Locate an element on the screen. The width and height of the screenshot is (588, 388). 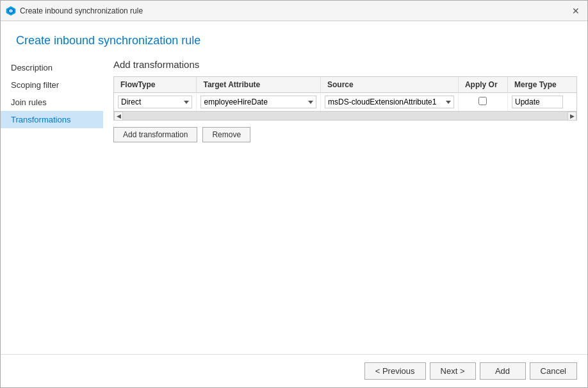
app-icon is located at coordinates (11, 11).